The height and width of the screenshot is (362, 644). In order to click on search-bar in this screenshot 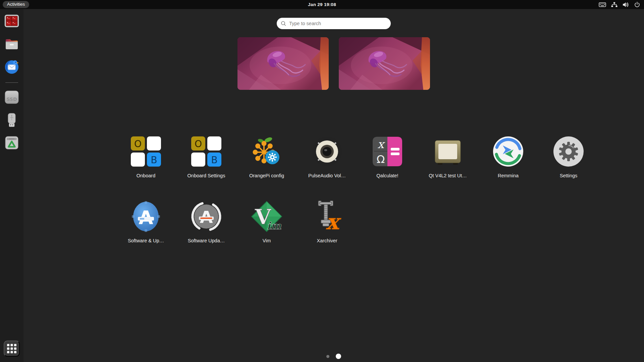, I will do `click(334, 23)`.